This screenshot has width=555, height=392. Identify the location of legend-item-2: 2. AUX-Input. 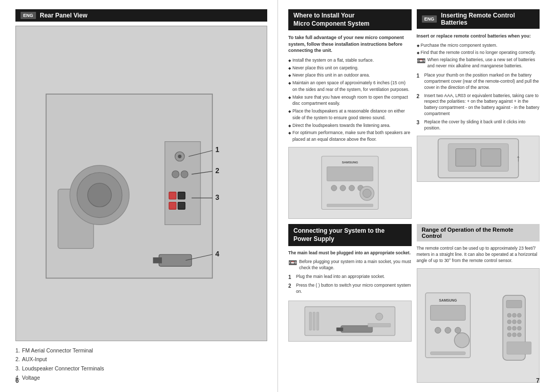
(141, 360).